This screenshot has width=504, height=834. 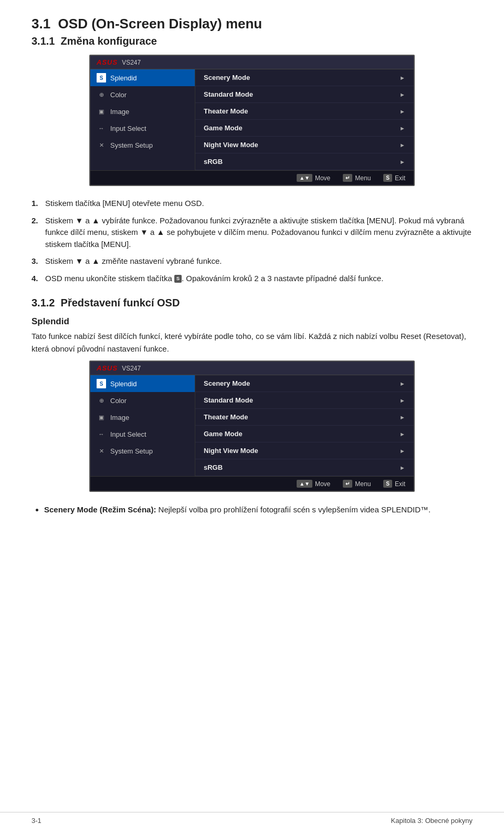 I want to click on osd-menu-system-setup-2: ✕ System Setup, so click(x=143, y=451).